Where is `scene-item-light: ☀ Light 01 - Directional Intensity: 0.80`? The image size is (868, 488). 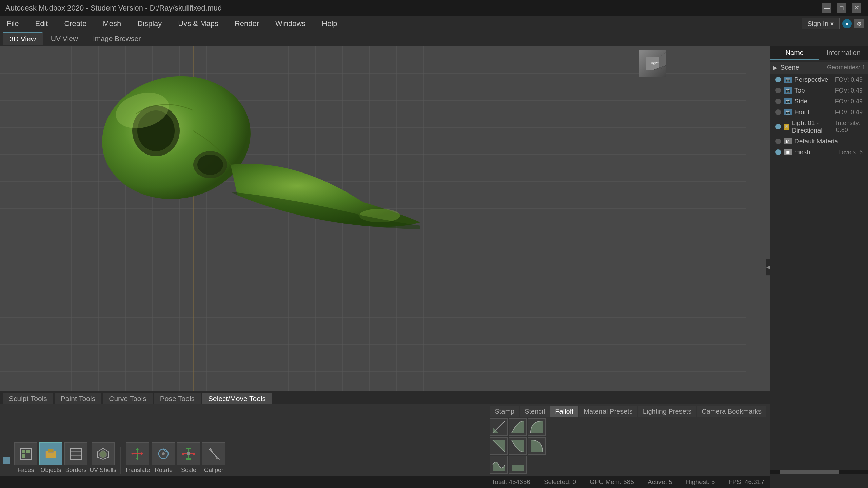
scene-item-light: ☀ Light 01 - Directional Intensity: 0.80 is located at coordinates (819, 127).